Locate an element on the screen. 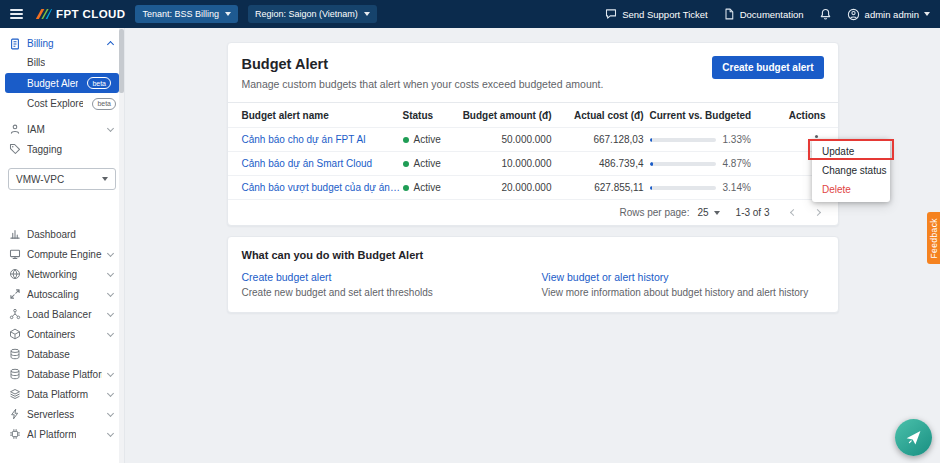 The width and height of the screenshot is (940, 463). chevron-left-icon is located at coordinates (794, 212).